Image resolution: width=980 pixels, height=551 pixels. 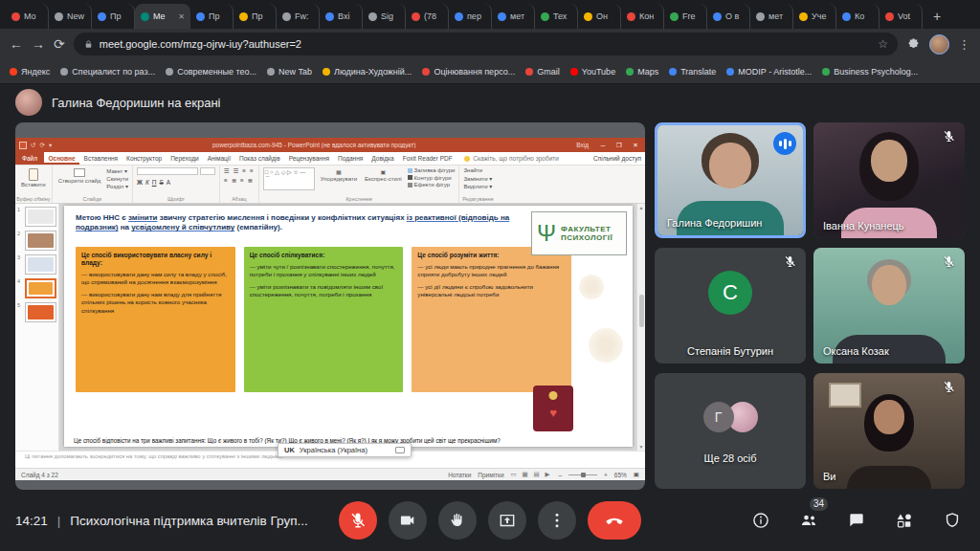 I want to click on browser-tab: Уче ✕, so click(x=815, y=16).